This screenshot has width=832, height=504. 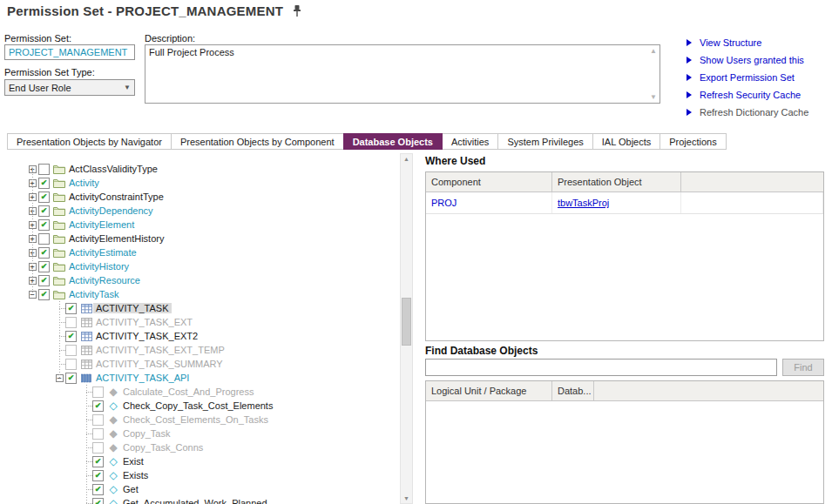 What do you see at coordinates (203, 266) in the screenshot?
I see `tree-item-activityhistory: +✔ActivityHistory` at bounding box center [203, 266].